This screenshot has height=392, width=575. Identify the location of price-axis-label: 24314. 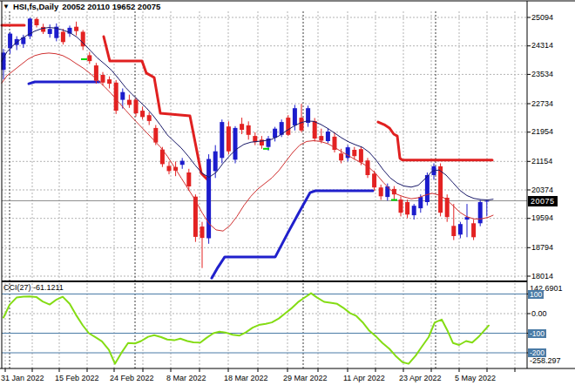
(542, 45).